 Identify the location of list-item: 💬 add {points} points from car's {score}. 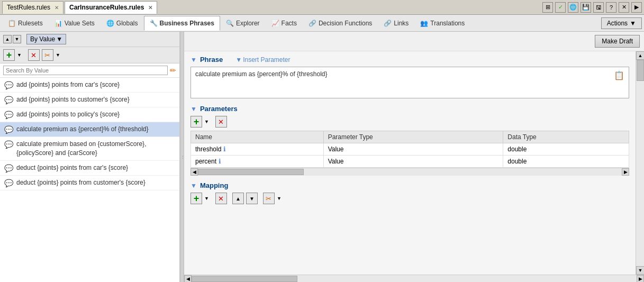
(90, 85).